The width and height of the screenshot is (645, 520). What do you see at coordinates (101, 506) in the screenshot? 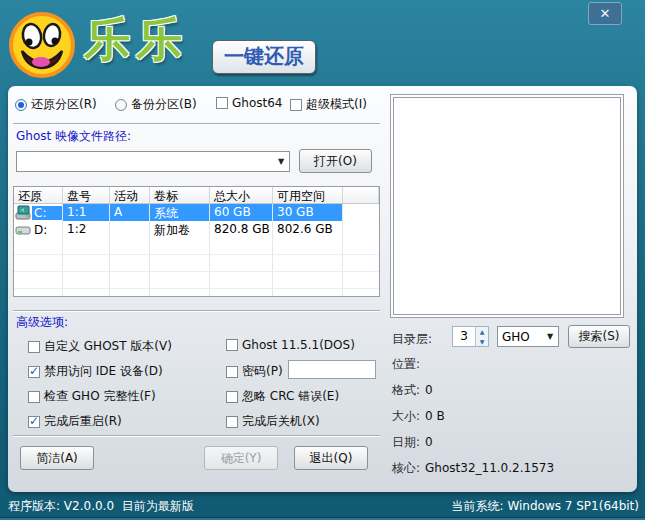
I see `version-status-text: 程序版本: V2.0.0.0 目前为最新版` at bounding box center [101, 506].